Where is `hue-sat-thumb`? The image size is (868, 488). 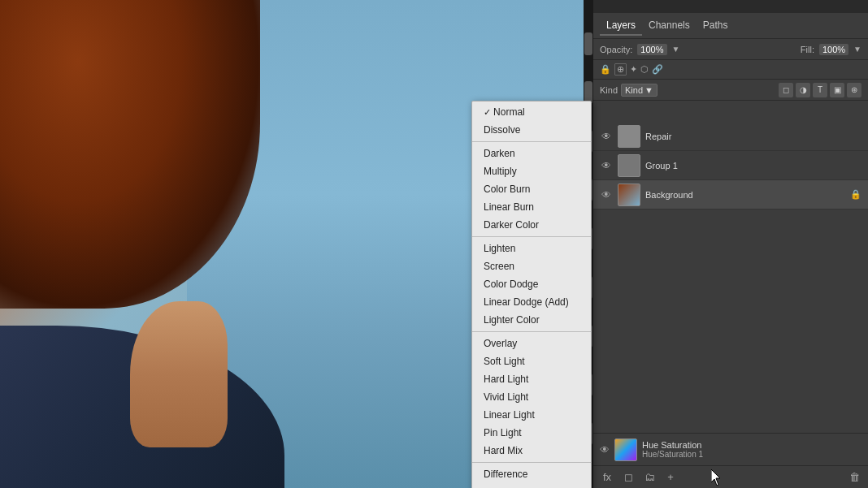 hue-sat-thumb is located at coordinates (626, 450).